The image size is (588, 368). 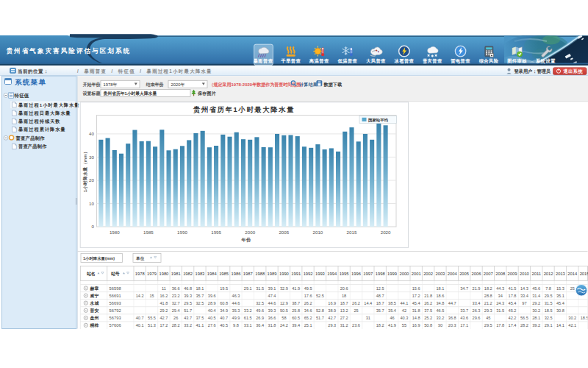 I want to click on svg-text: 40.3, so click(x=404, y=318).